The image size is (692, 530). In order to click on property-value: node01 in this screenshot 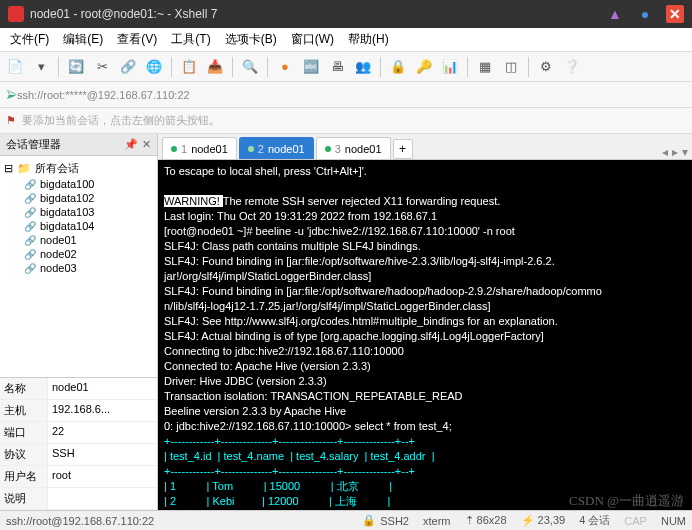, I will do `click(102, 388)`.